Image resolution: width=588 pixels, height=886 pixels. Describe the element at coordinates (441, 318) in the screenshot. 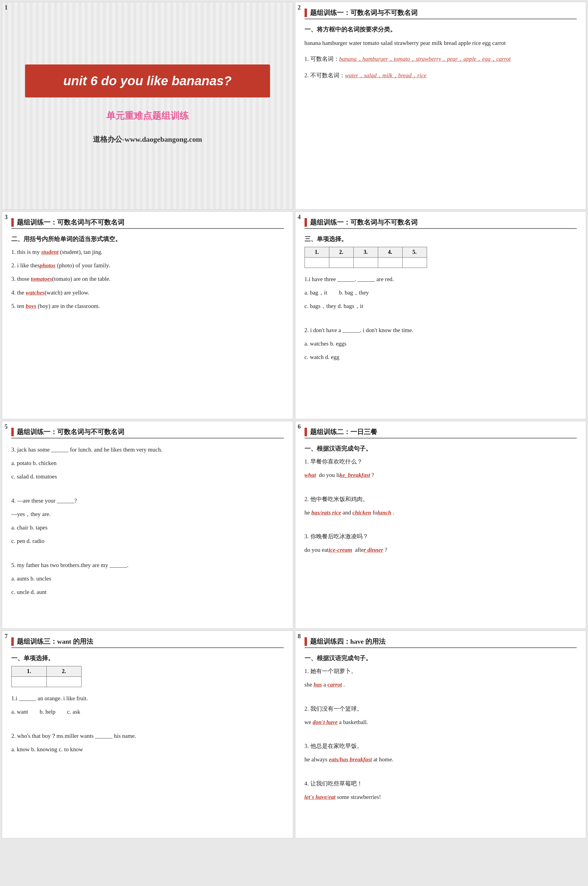

I see `questions-4: 1.i have three ______. ______ are red. a…` at that location.